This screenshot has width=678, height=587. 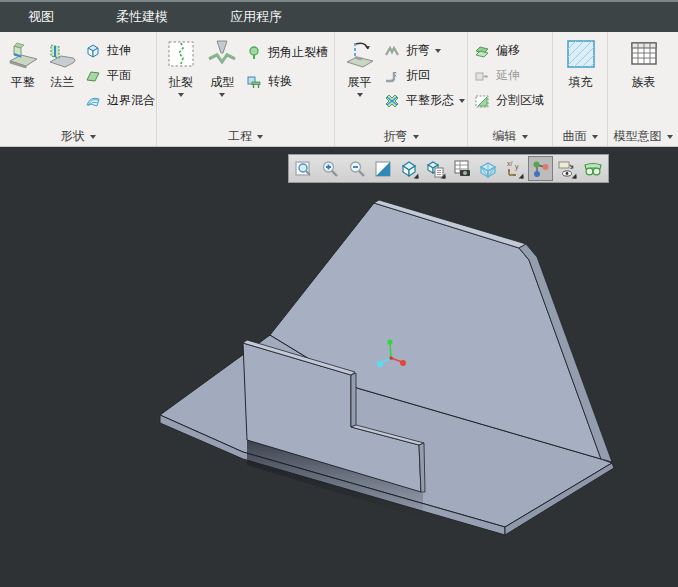 I want to click on rip-label: 扯裂, so click(x=181, y=82).